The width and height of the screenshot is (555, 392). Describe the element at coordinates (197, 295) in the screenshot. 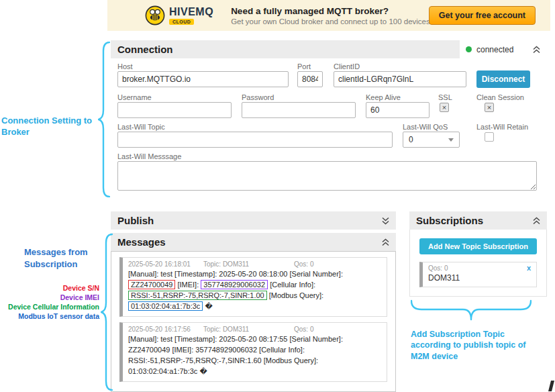

I see `device-cellular-value: RSSI:-51,RSRP:-75,RSRQ:-7,SINR:1.00` at that location.